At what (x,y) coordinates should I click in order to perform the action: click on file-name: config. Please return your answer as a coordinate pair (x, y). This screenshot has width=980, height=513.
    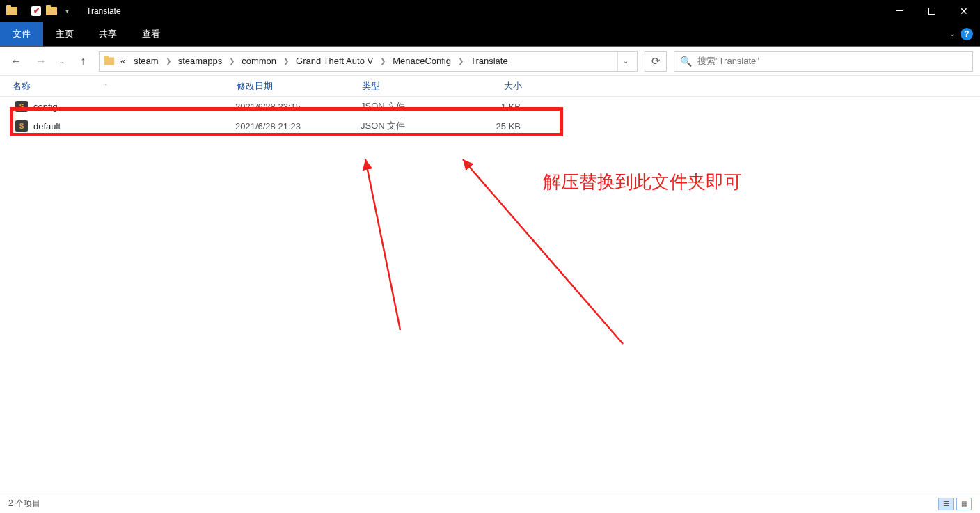
    Looking at the image, I should click on (134, 107).